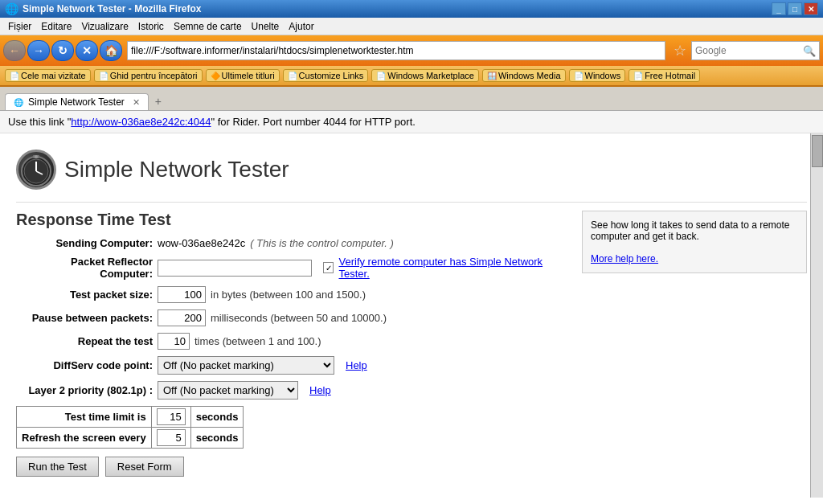 The height and width of the screenshot is (504, 823). What do you see at coordinates (412, 9) in the screenshot?
I see `title-bar: 🌐 Simple Network Tester - Mozilla Firefo…` at bounding box center [412, 9].